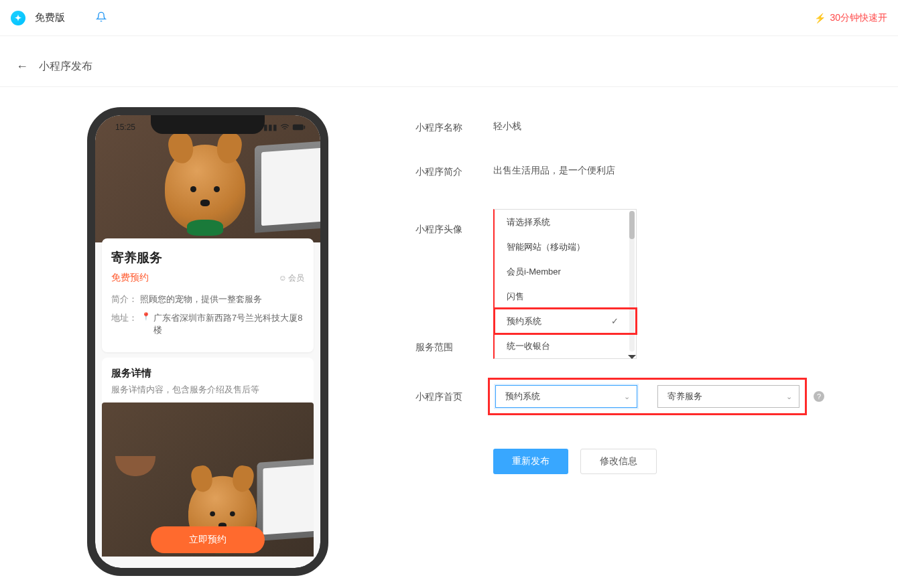 The width and height of the screenshot is (898, 588). What do you see at coordinates (657, 171) in the screenshot?
I see `intro-row: 小程序简介 出售生活用品，是一个便利店` at bounding box center [657, 171].